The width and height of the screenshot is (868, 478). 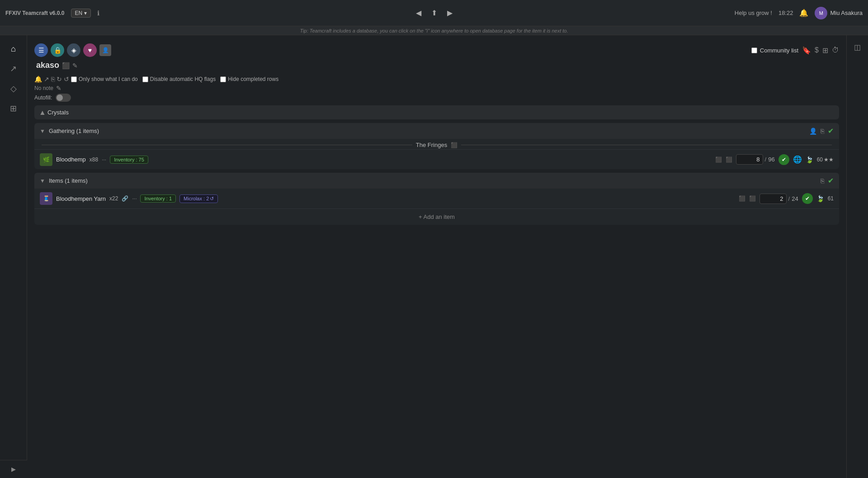 I want to click on info-icon: ℹ, so click(x=99, y=13).